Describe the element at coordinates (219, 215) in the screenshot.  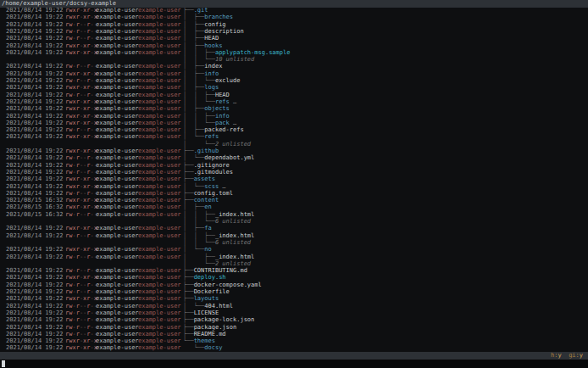
I see `tree-branch: │ │ ├──_index.html` at that location.